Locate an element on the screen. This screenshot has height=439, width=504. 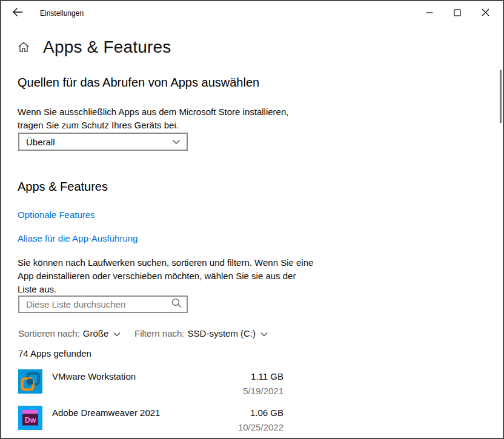
close-icon is located at coordinates (486, 13).